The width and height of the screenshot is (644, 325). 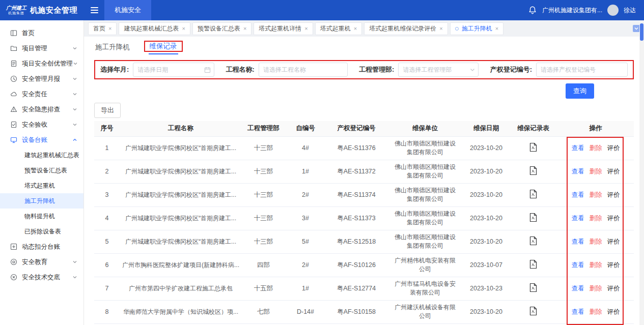 What do you see at coordinates (303, 70) in the screenshot?
I see `project-name-input` at bounding box center [303, 70].